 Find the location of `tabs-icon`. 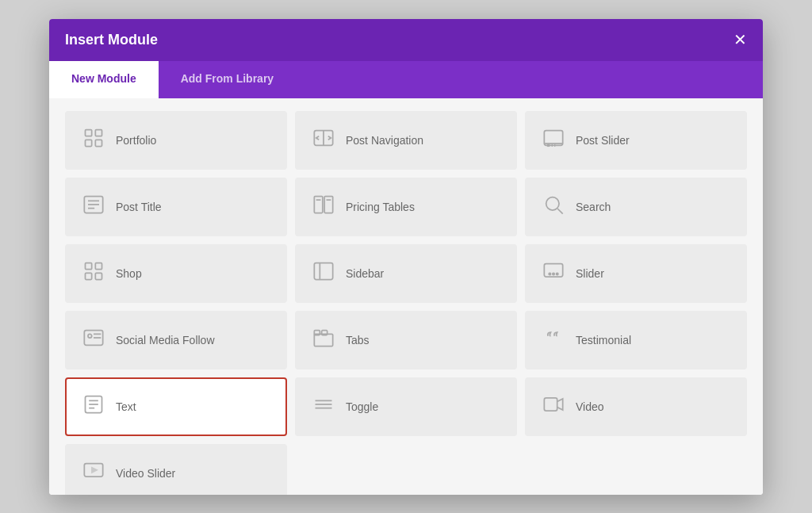

tabs-icon is located at coordinates (324, 340).